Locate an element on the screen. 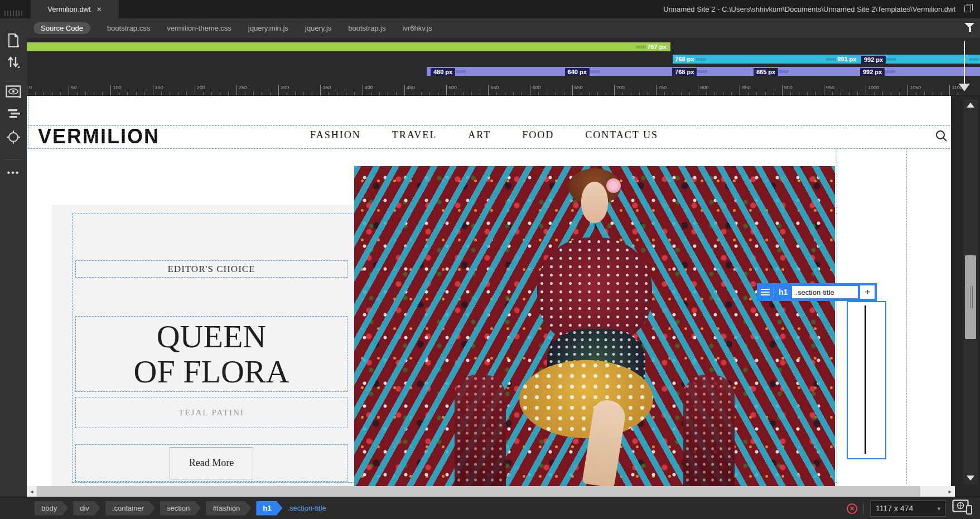 The width and height of the screenshot is (980, 519). ruler-number: 100 is located at coordinates (116, 88).